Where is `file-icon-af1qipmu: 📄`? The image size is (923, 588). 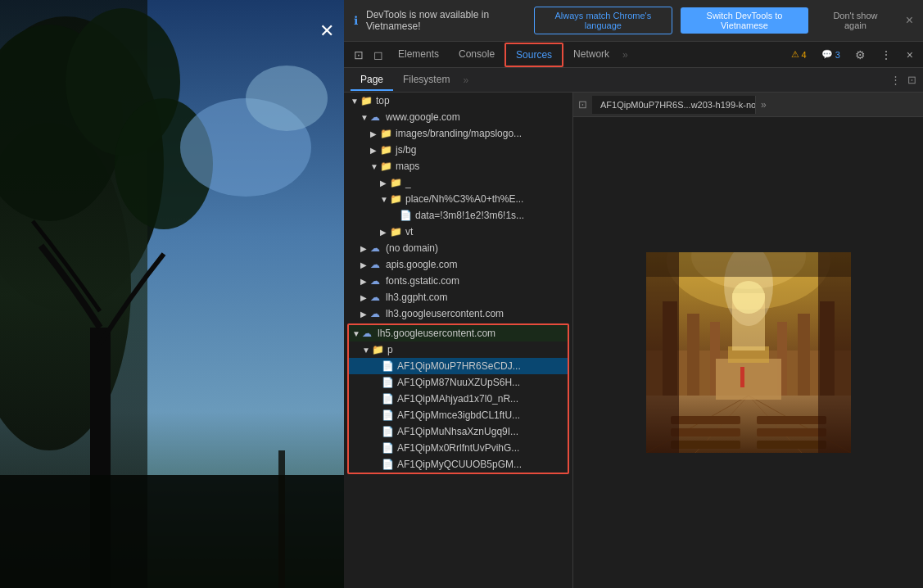 file-icon-af1qipmu: 📄 is located at coordinates (388, 432).